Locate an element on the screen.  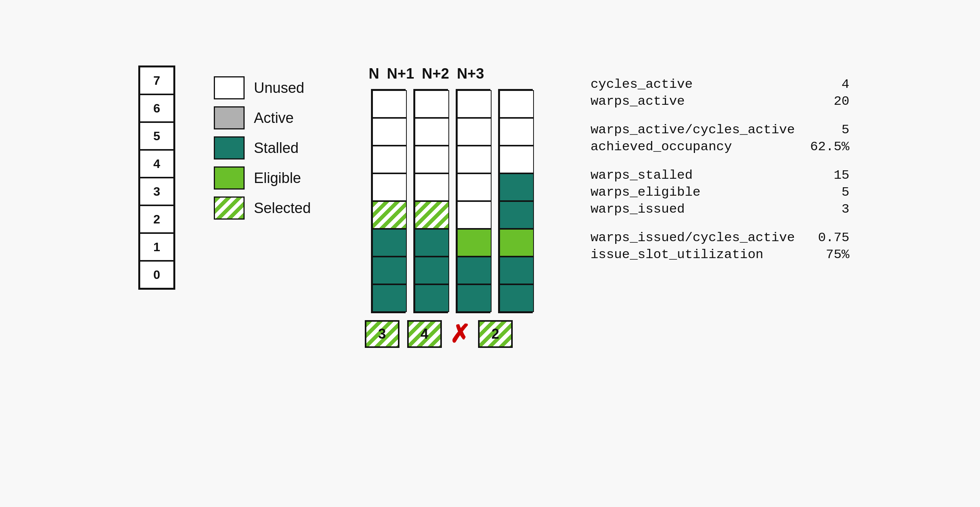
metric-row: warps_eligible5 is located at coordinates (720, 192).